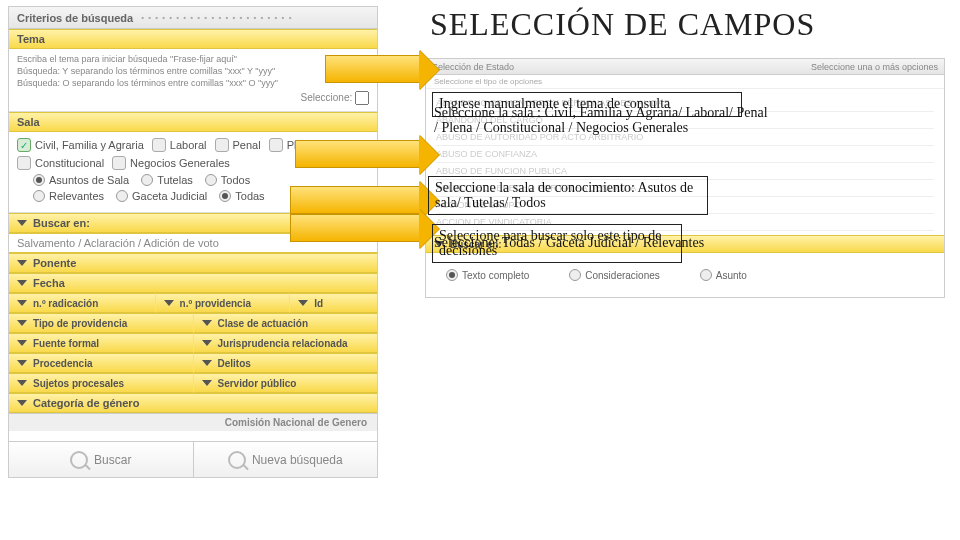  I want to click on radio-asuntos: Asuntos de Sala, so click(81, 180).